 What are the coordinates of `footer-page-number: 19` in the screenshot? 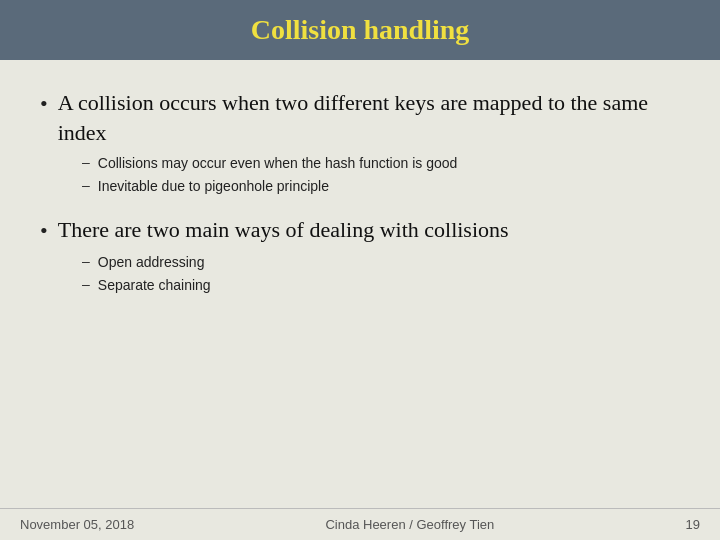 It's located at (693, 524).